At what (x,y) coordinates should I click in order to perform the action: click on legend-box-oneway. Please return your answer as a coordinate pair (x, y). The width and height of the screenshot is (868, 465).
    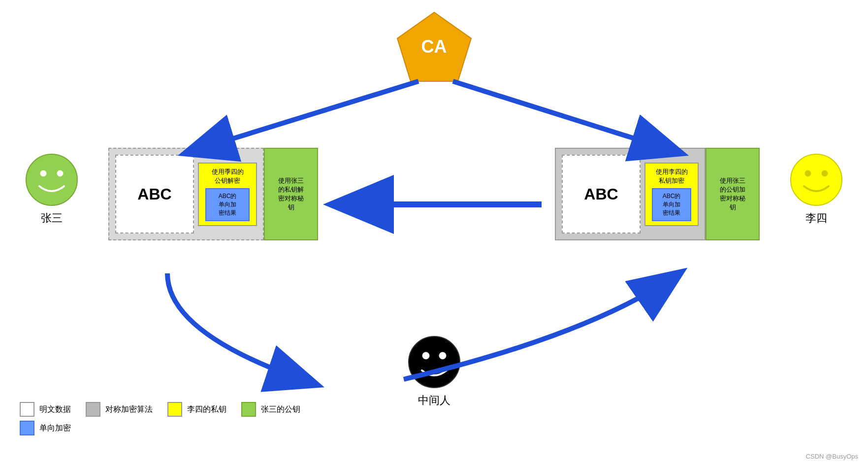
    Looking at the image, I should click on (27, 428).